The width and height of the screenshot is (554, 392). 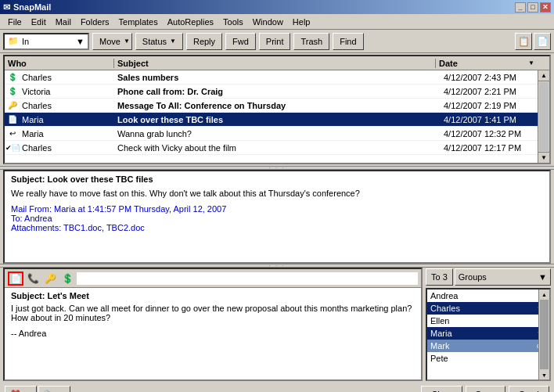 What do you see at coordinates (13, 41) in the screenshot?
I see `folder-icon: 📁` at bounding box center [13, 41].